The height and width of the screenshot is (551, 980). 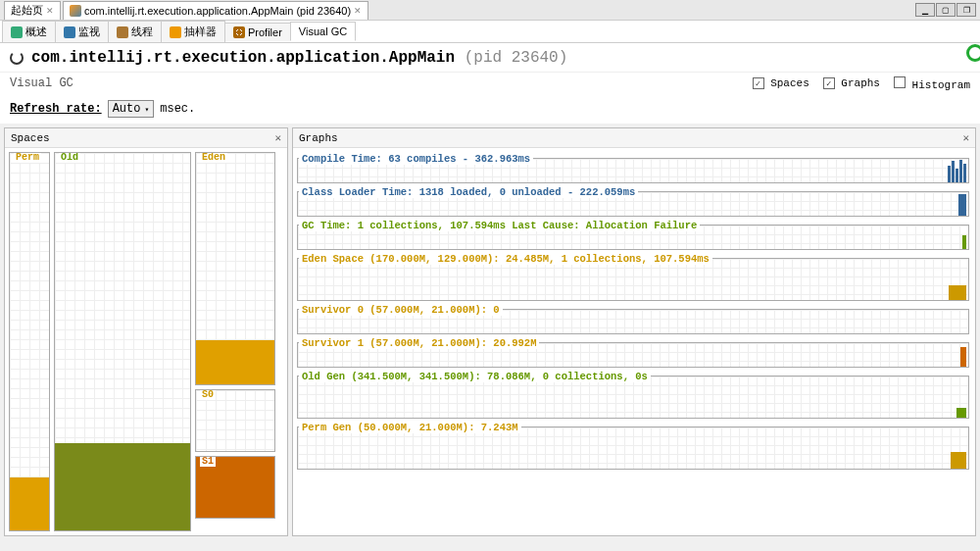 I want to click on tab-sampler: 抽样器, so click(x=193, y=31).